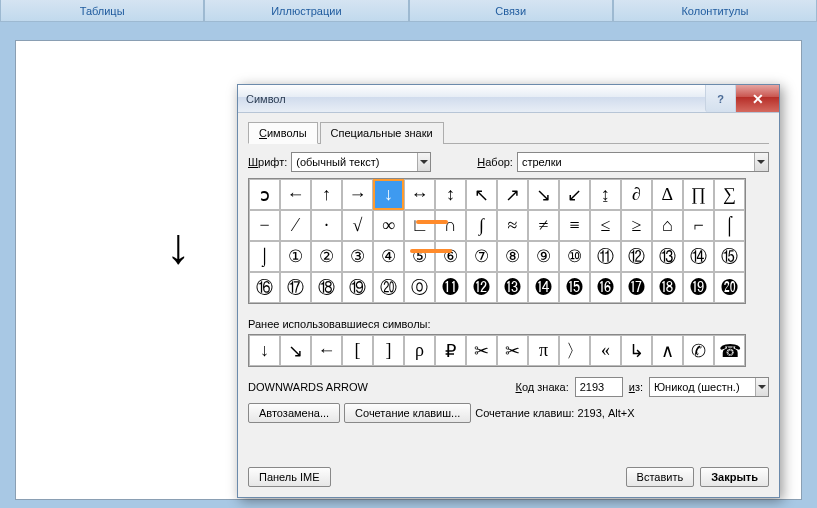 The height and width of the screenshot is (508, 817). Describe the element at coordinates (361, 162) in the screenshot. I see `font-combo` at that location.